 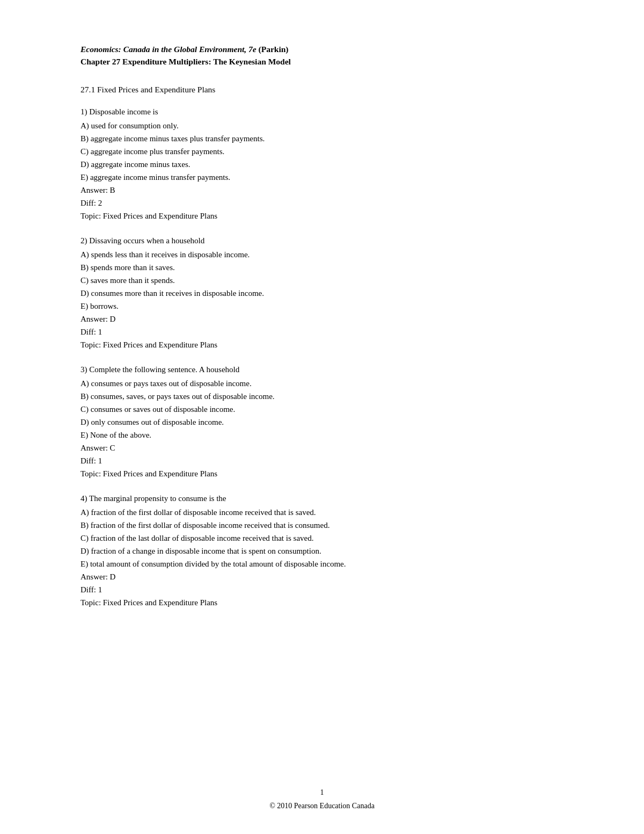 What do you see at coordinates (84, 241) in the screenshot?
I see `question-2-number: 2)` at bounding box center [84, 241].